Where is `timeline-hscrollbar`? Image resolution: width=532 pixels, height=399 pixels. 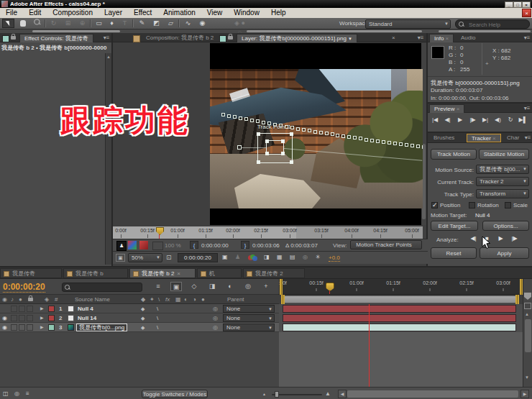
timeline-hscrollbar is located at coordinates (433, 394).